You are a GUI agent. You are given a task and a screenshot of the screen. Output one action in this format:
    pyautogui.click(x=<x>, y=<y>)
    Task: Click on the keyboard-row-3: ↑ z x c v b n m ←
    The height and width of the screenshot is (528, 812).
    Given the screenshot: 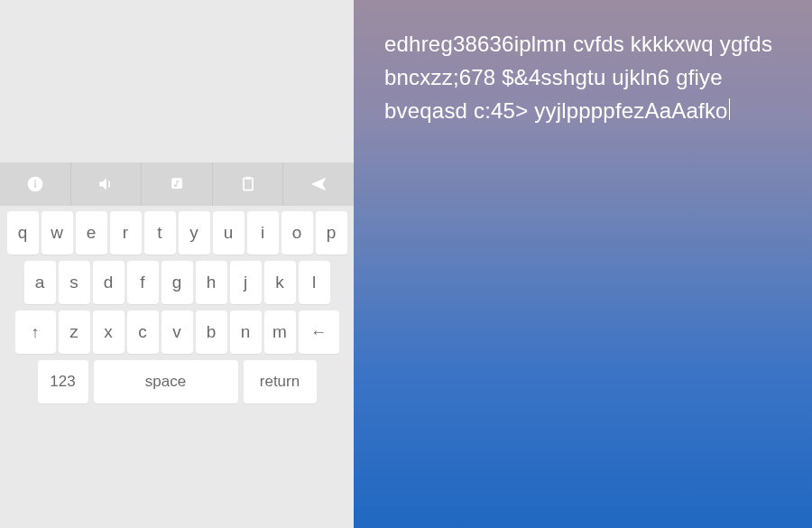 What is the action you would take?
    pyautogui.click(x=177, y=332)
    